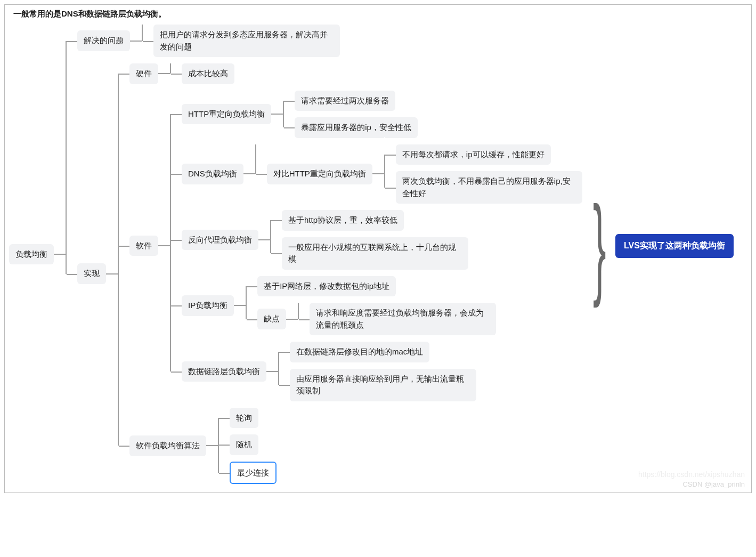  I want to click on node-http-redirect: HTTP重定向负载均衡, so click(226, 114).